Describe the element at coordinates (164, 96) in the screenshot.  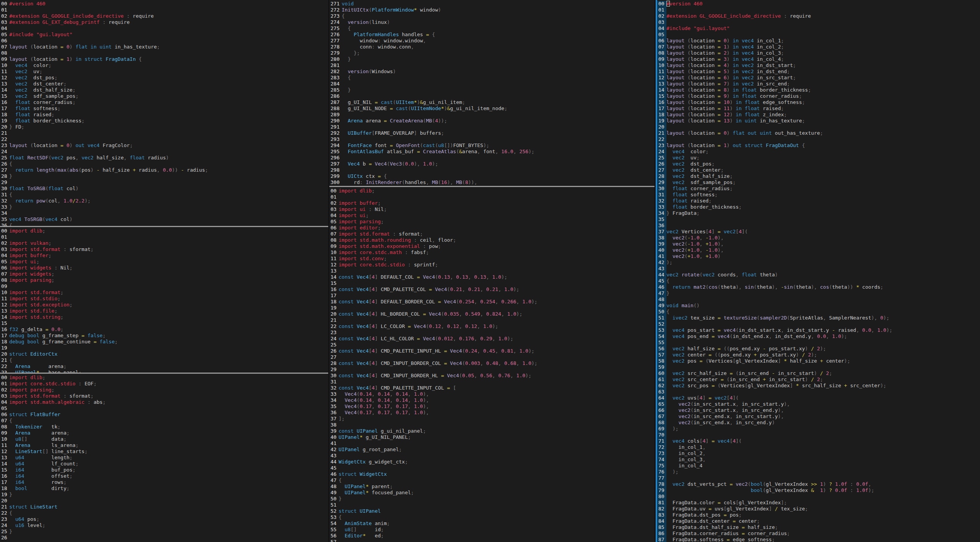
I see `code-line: 15 vec2 sdf_sample_pos;` at that location.